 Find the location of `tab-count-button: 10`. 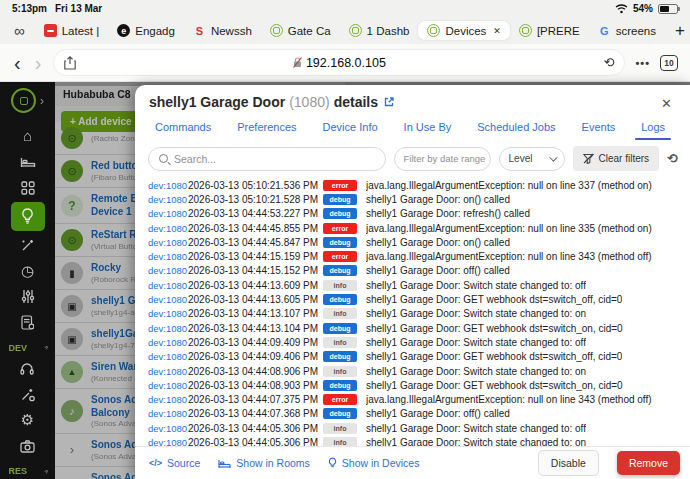

tab-count-button: 10 is located at coordinates (669, 63).